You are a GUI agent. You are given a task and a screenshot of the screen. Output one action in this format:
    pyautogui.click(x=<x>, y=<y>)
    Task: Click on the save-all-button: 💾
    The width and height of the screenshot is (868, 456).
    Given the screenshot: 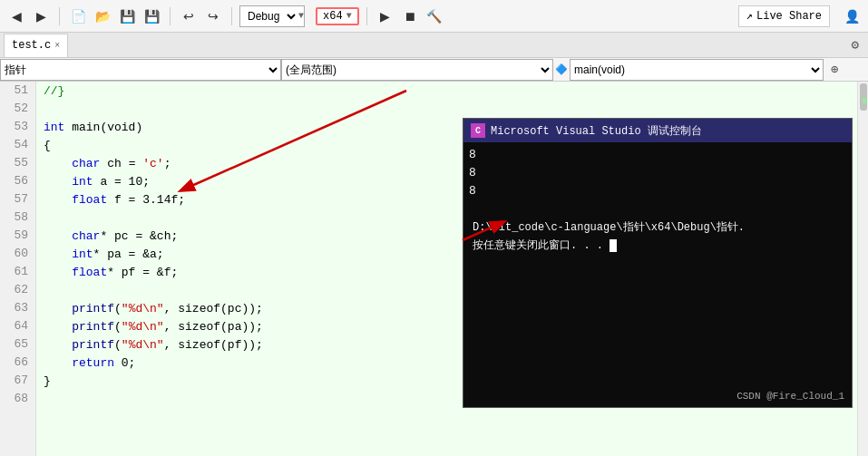 What is the action you would take?
    pyautogui.click(x=151, y=16)
    